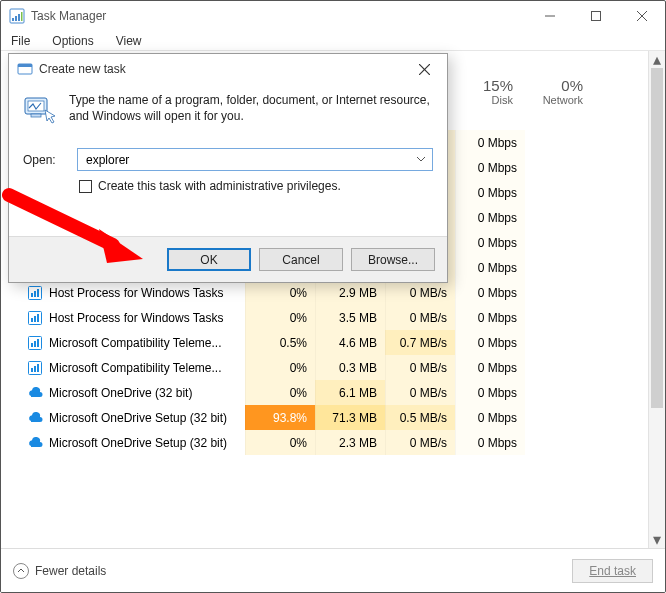 This screenshot has height=593, width=666. Describe the element at coordinates (424, 69) in the screenshot. I see `dialog-close-button` at that location.